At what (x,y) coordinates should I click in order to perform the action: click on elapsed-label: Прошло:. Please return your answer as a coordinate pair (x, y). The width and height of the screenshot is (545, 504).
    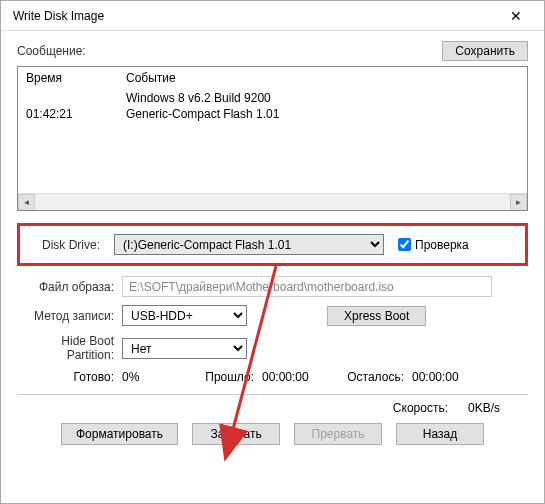
    Looking at the image, I should click on (232, 377).